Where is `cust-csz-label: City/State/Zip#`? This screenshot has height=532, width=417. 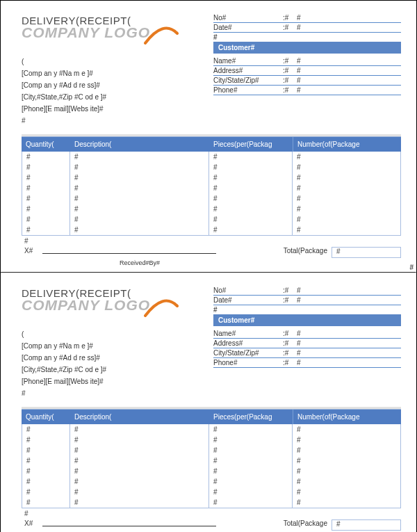
cust-csz-label: City/State/Zip# is located at coordinates (248, 81).